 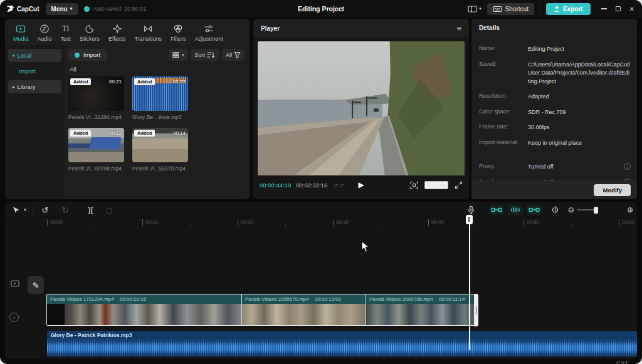 What do you see at coordinates (209, 33) in the screenshot?
I see `tab-adjustment: Adjustment` at bounding box center [209, 33].